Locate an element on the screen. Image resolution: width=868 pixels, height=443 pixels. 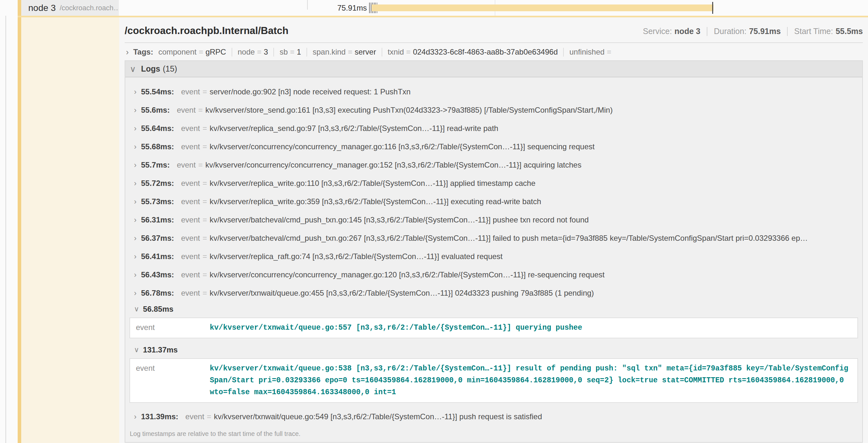
tag-node: node = 3 is located at coordinates (253, 52).